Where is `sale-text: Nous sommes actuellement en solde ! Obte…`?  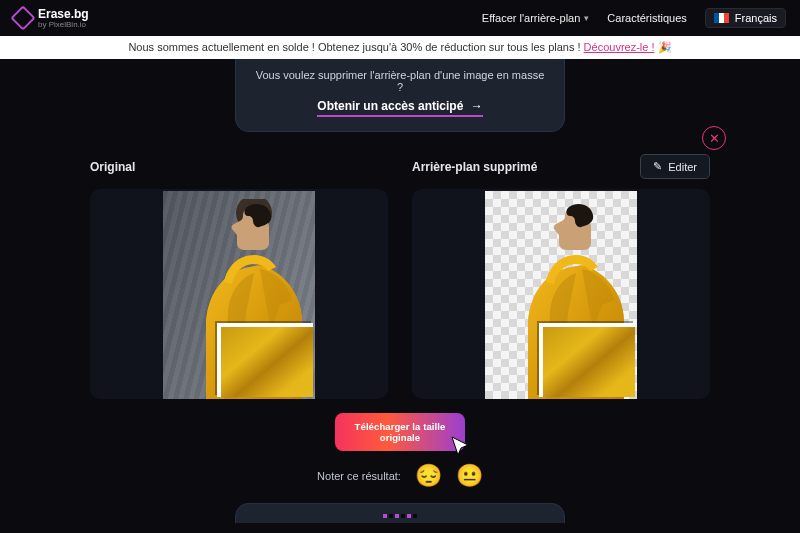 sale-text: Nous sommes actuellement en solde ! Obte… is located at coordinates (356, 47).